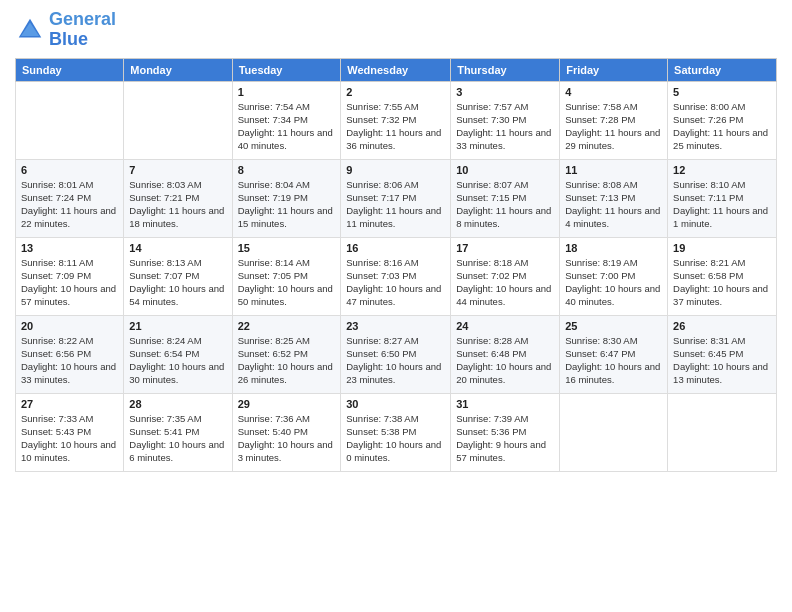  What do you see at coordinates (30, 30) in the screenshot?
I see `logo-icon` at bounding box center [30, 30].